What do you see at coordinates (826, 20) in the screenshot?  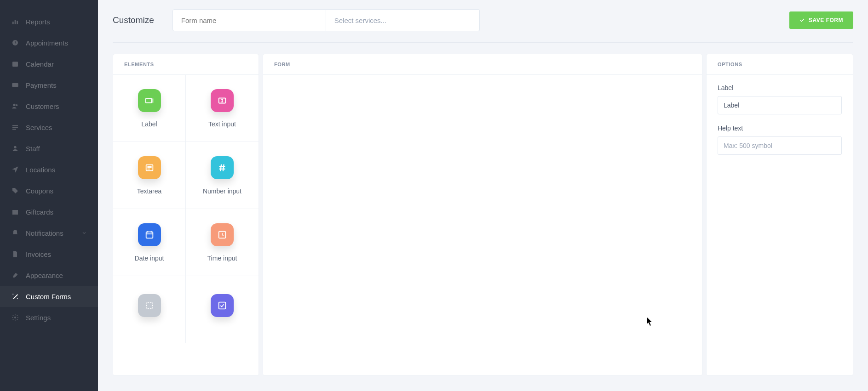 I see `save-button-label: SAVE FORM` at bounding box center [826, 20].